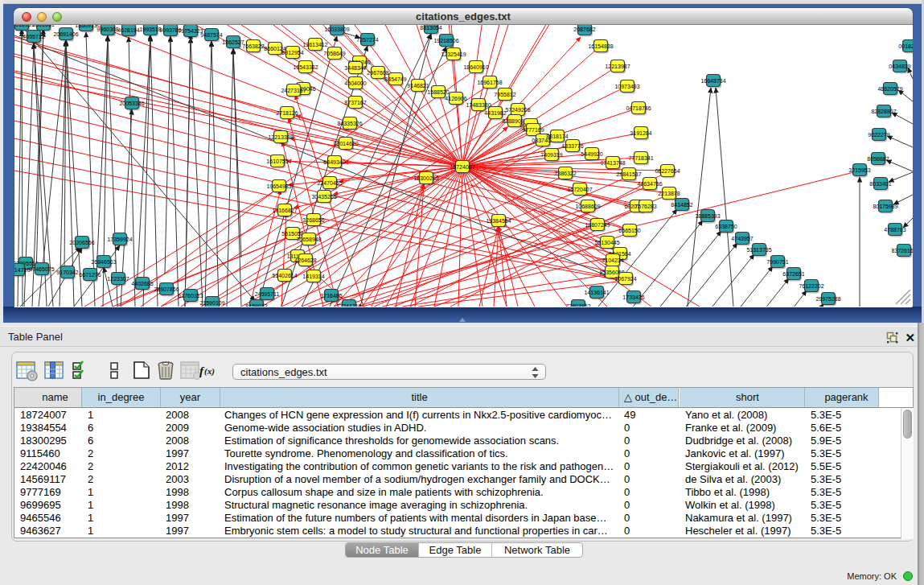 The width and height of the screenshot is (924, 585). Describe the element at coordinates (277, 161) in the screenshot. I see `svg-text: 1610755` at that location.